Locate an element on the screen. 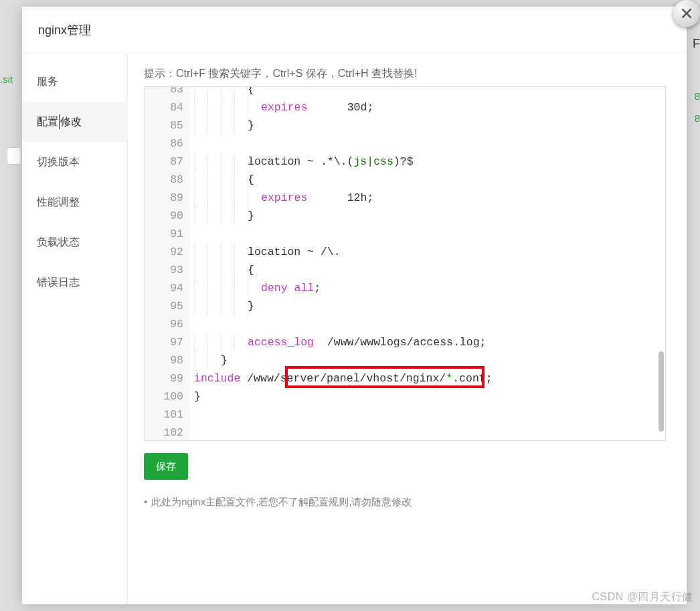  sidebar-item-service: 服务 is located at coordinates (75, 82).